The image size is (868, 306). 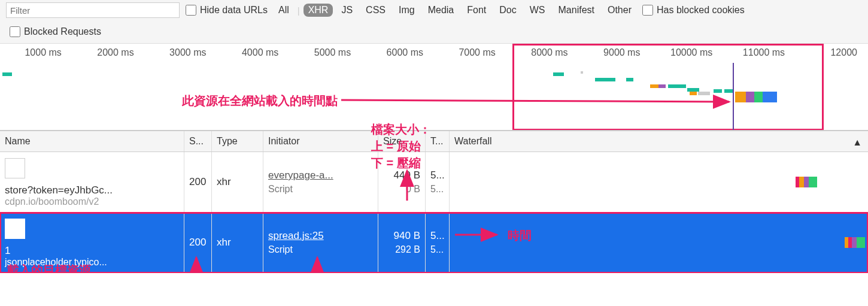 What do you see at coordinates (93, 10) in the screenshot?
I see `filter-input` at bounding box center [93, 10].